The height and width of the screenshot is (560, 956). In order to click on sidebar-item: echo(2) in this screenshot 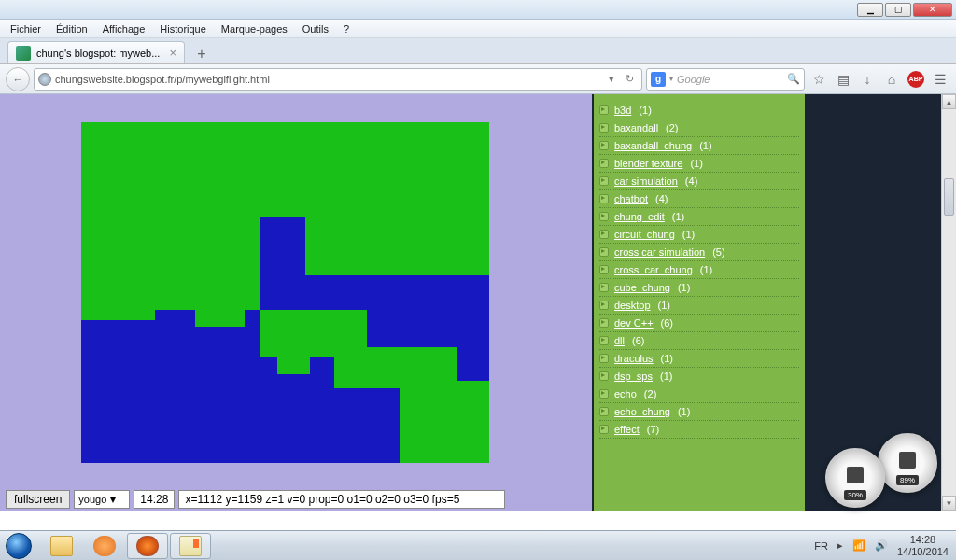, I will do `click(699, 394)`.